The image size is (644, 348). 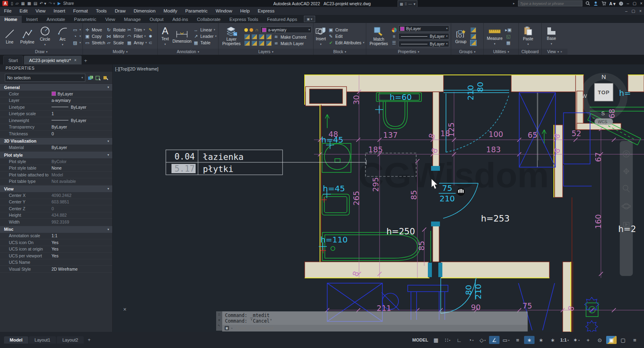 I want to click on select-objects-icon, so click(x=98, y=78).